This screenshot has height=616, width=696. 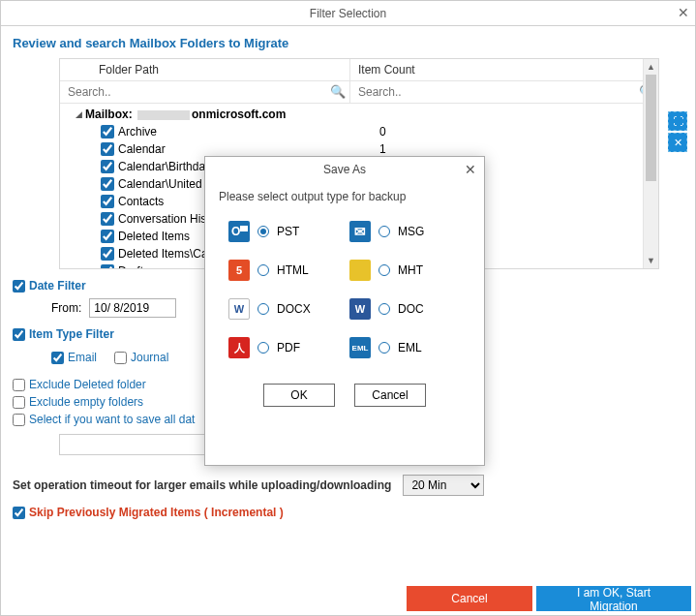 I want to click on exclude-deleted-cb, so click(x=19, y=385).